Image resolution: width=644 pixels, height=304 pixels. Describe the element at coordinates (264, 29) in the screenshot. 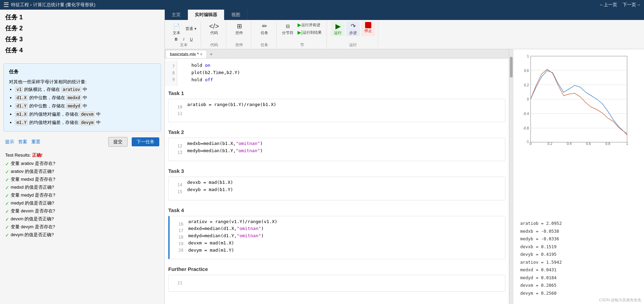

I see `tasks-button: ✏ 任务` at that location.